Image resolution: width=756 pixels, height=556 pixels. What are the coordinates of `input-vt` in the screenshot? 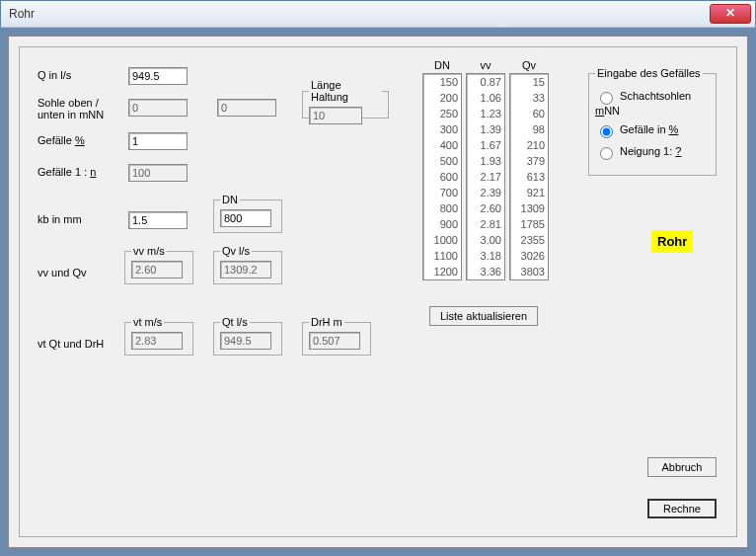 It's located at (157, 341).